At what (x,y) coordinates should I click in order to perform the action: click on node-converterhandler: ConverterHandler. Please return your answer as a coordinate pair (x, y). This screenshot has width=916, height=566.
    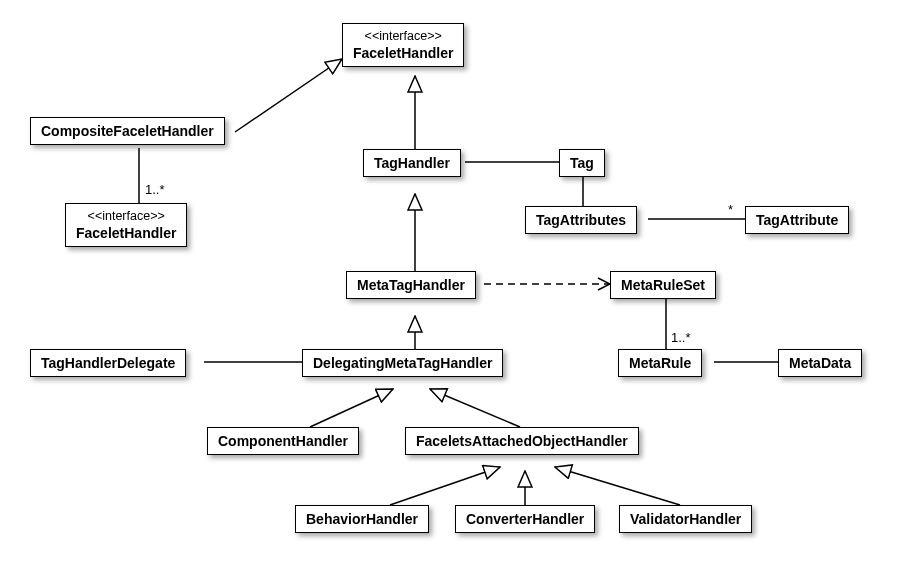
    Looking at the image, I should click on (525, 519).